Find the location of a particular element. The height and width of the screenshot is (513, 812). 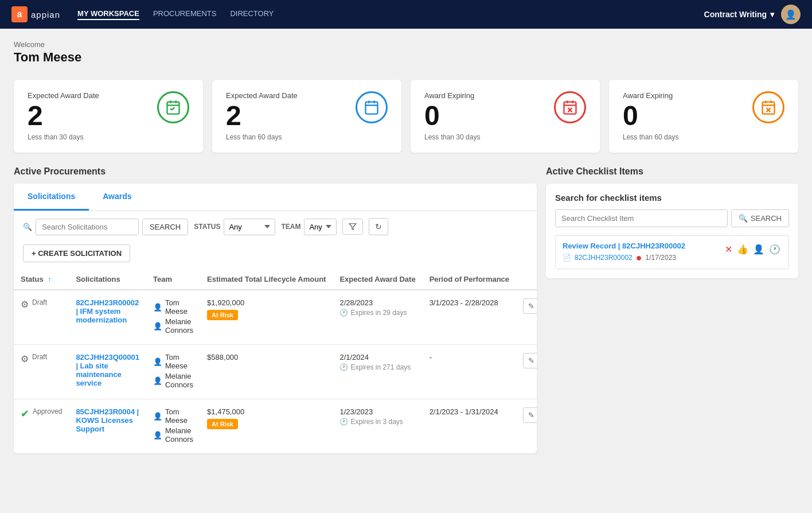

expires-icon: 🕐 is located at coordinates (344, 313).